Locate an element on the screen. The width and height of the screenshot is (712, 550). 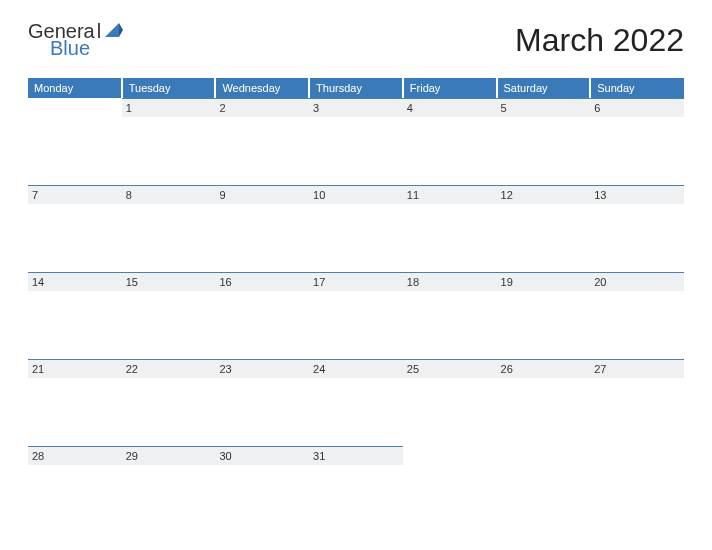
day-cell: 22 is located at coordinates (169, 402).